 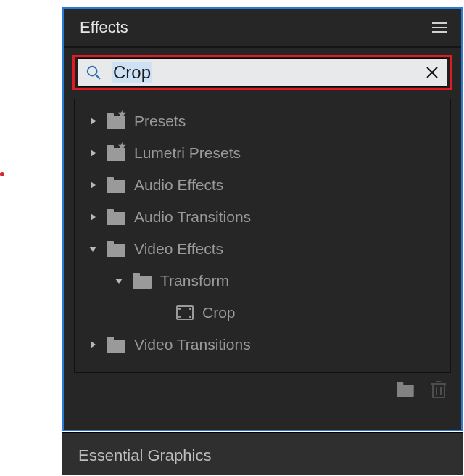 What do you see at coordinates (262, 153) in the screenshot?
I see `tree-folder: ★Lumetri Presets` at bounding box center [262, 153].